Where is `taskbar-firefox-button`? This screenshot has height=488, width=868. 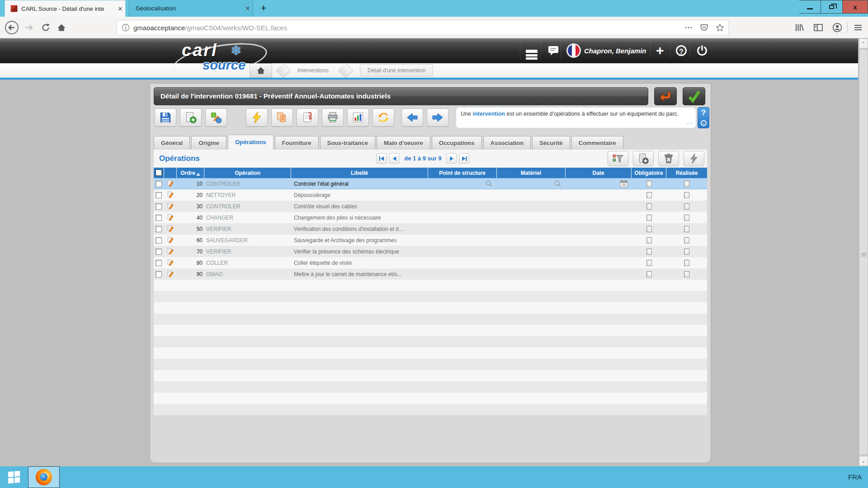
taskbar-firefox-button is located at coordinates (44, 477).